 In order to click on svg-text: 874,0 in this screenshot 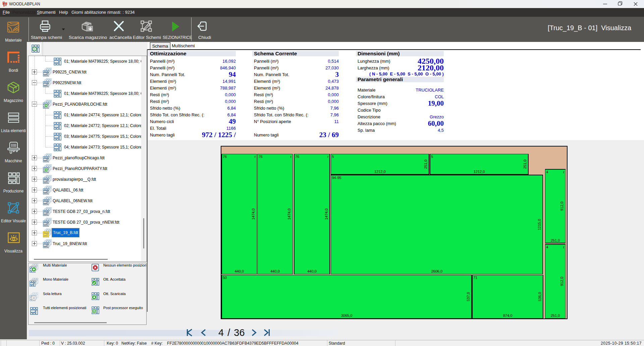, I will do `click(508, 315)`.